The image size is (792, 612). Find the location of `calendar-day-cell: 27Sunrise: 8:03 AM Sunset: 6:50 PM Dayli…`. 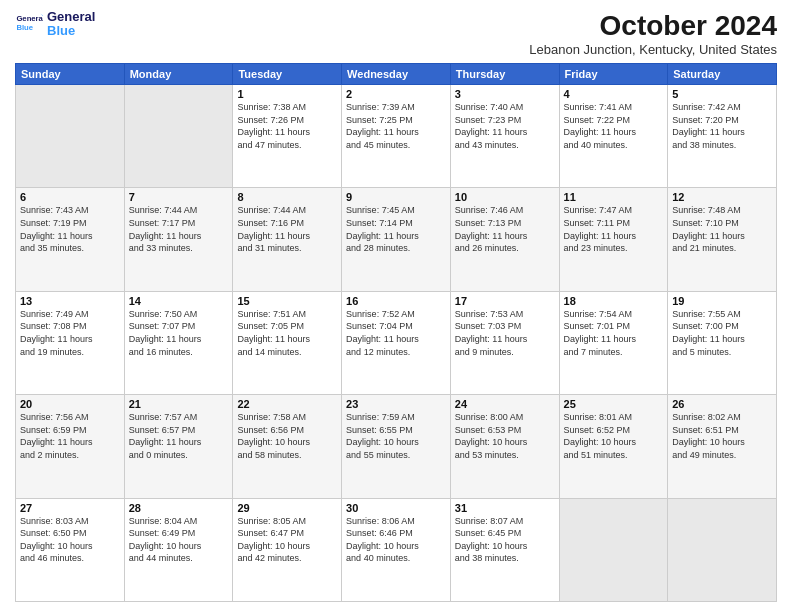

calendar-day-cell: 27Sunrise: 8:03 AM Sunset: 6:50 PM Dayli… is located at coordinates (70, 550).